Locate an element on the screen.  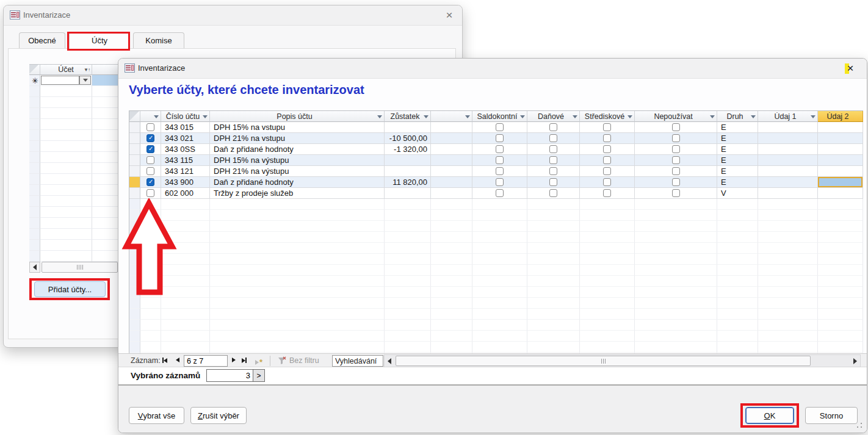
column-header-nepoužívat: Nepoužívat is located at coordinates (676, 117).